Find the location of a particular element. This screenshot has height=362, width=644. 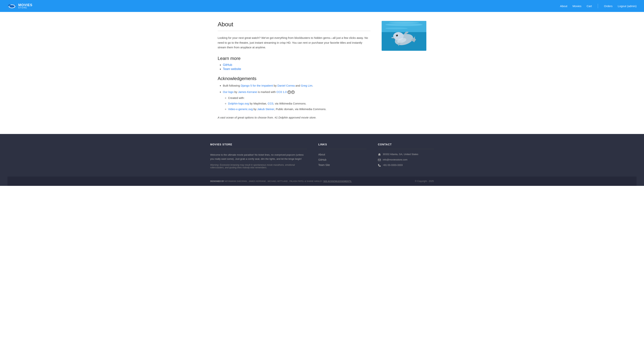

cc-zero-icon: 0 is located at coordinates (293, 92).